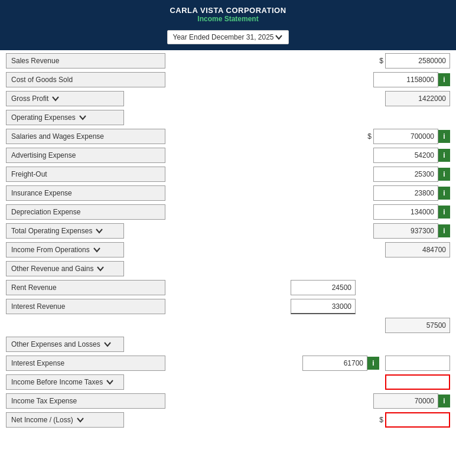 The height and width of the screenshot is (476, 456). Describe the element at coordinates (86, 193) in the screenshot. I see `insurance-label: Insurance Expense` at that location.